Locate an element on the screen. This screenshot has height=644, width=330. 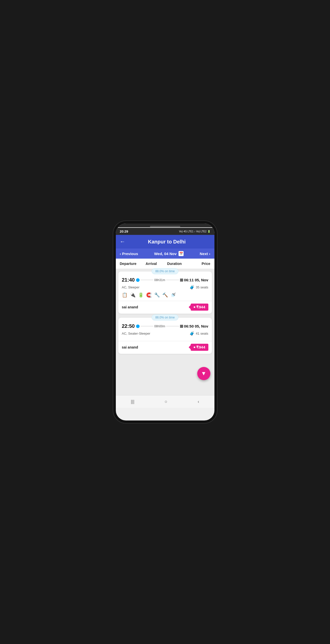
status-icons: Vo) 4G LTE1 ↕ Vo) LTE2 🔋 is located at coordinates (195, 231).